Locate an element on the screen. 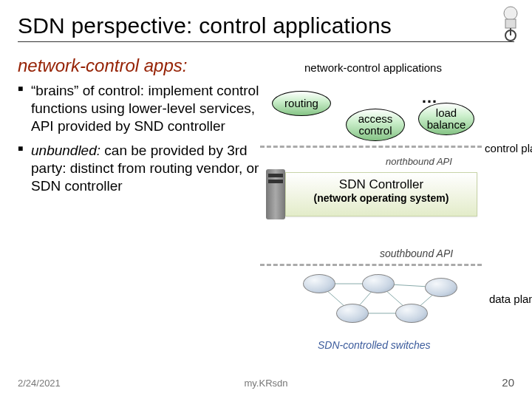  list-item: “brains” of control: implement control f… is located at coordinates (139, 108).